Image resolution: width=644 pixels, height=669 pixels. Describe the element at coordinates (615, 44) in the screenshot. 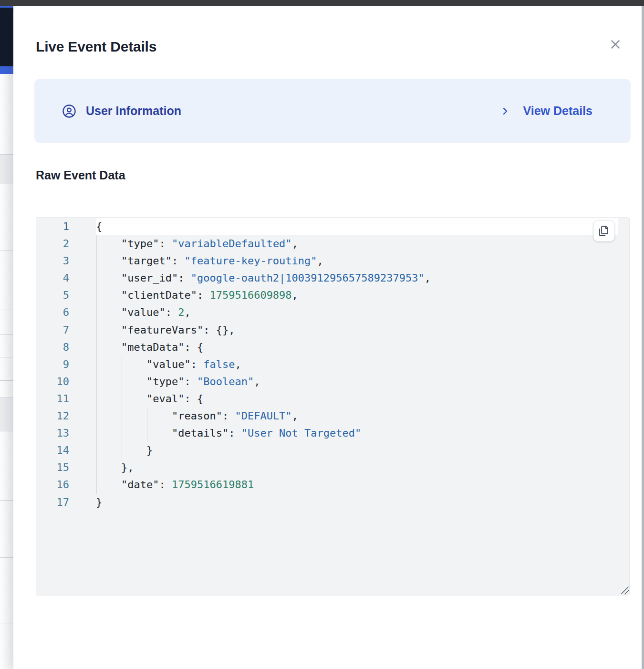

I see `close-button` at that location.